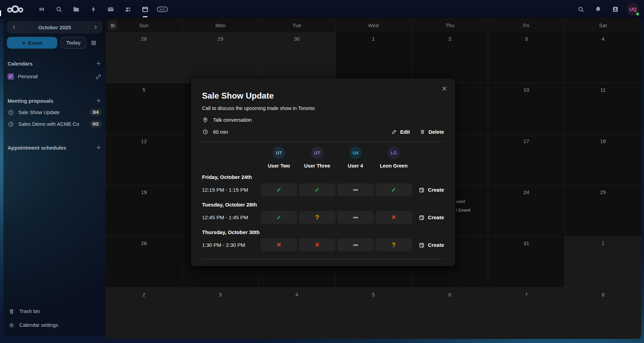 This screenshot has width=644, height=343. What do you see at coordinates (526, 264) in the screenshot?
I see `day-number: 31` at bounding box center [526, 264].